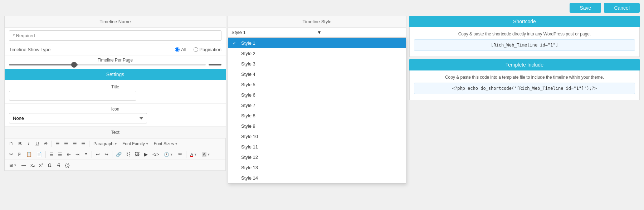 This screenshot has height=210, width=644. What do you see at coordinates (317, 54) in the screenshot?
I see `style-option-2: Style 2` at bounding box center [317, 54].